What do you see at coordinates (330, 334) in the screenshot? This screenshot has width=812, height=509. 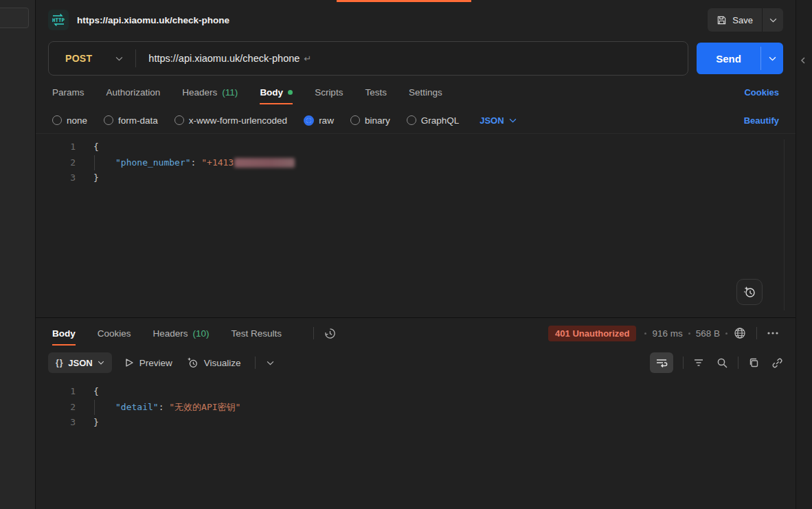 I see `response-history-button` at bounding box center [330, 334].